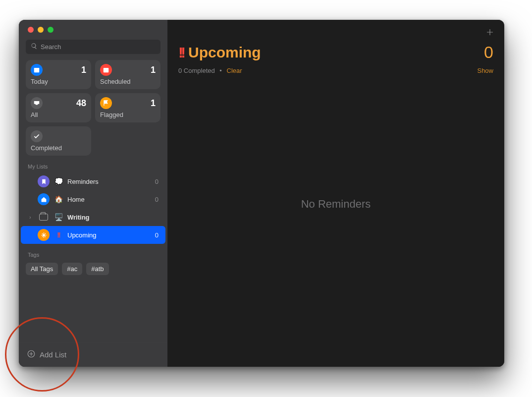  Describe the element at coordinates (93, 269) in the screenshot. I see `tags-row: All Tags #ac #atb` at that location.